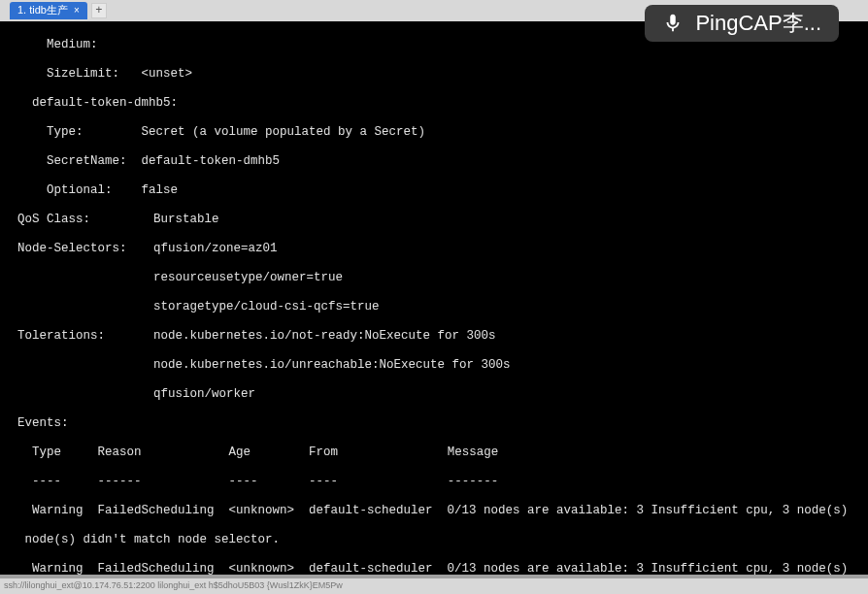 This screenshot has width=868, height=594. Describe the element at coordinates (742, 23) in the screenshot. I see `caption-overlay: PingCAP李...` at that location.